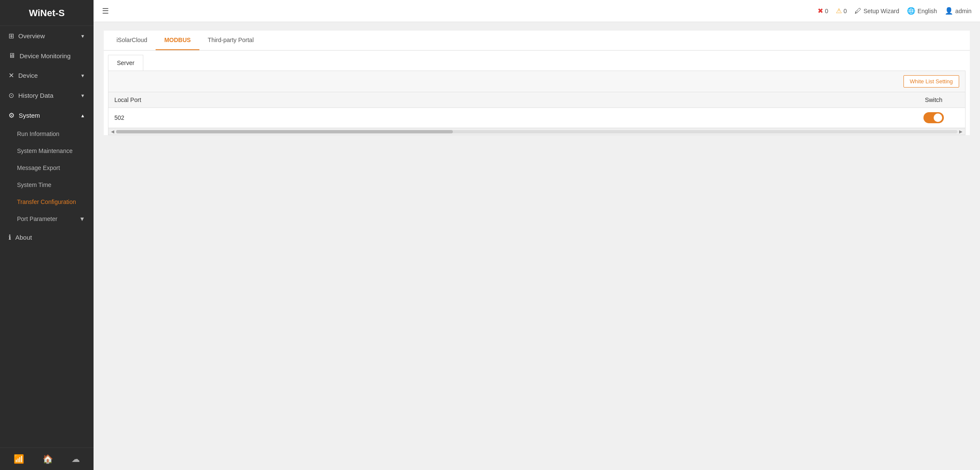  Describe the element at coordinates (24, 237) in the screenshot. I see `sidebar-item-label: About` at that location.